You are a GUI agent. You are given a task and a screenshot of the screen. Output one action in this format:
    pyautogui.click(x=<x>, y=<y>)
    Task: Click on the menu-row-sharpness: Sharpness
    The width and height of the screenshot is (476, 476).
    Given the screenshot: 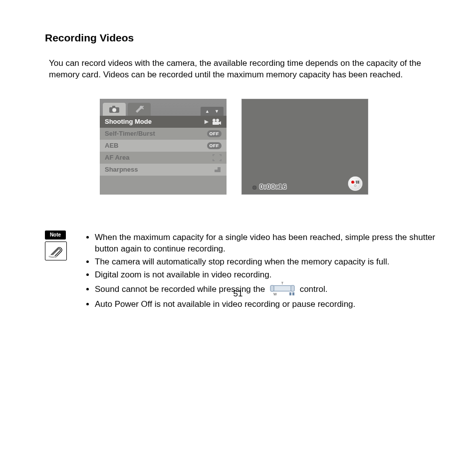 What is the action you would take?
    pyautogui.click(x=163, y=170)
    